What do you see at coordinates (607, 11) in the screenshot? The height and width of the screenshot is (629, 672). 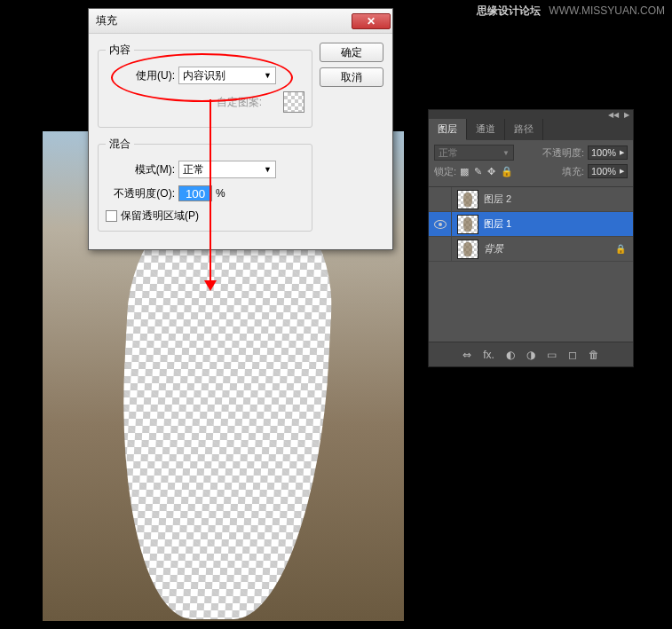 I see `watermark-url: WWW.MISSYUAN.COM` at bounding box center [607, 11].